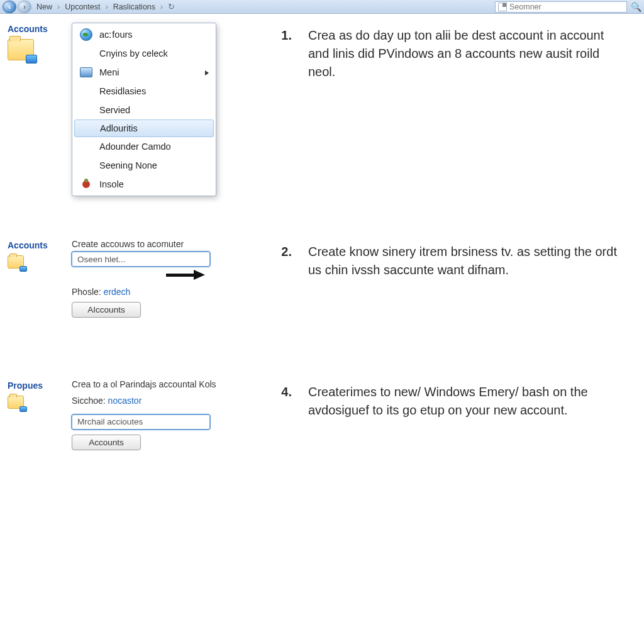 The height and width of the screenshot is (644, 644). I want to click on context-menu: acːfours Cnyins by celeck Meni Residlasi…, so click(144, 109).